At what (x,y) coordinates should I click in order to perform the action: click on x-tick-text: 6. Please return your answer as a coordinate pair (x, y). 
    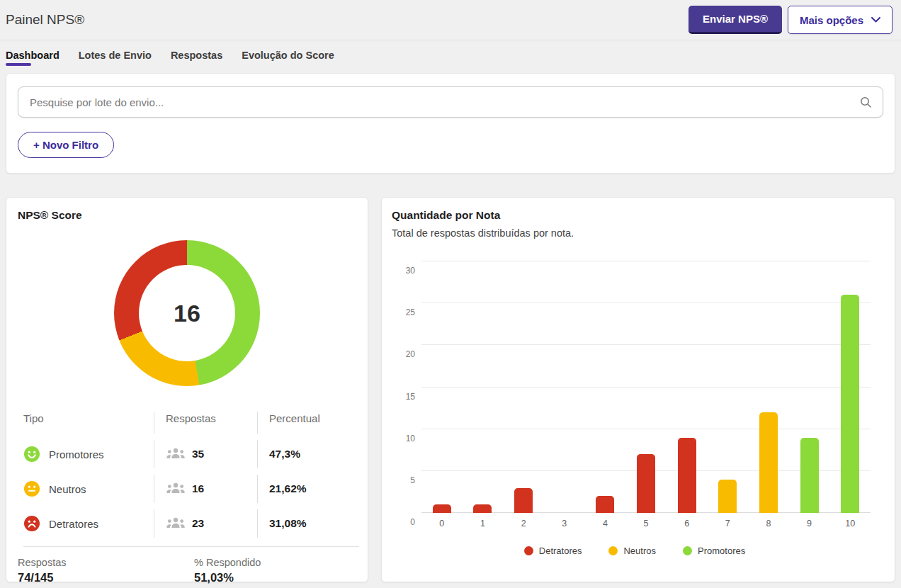
    Looking at the image, I should click on (687, 524).